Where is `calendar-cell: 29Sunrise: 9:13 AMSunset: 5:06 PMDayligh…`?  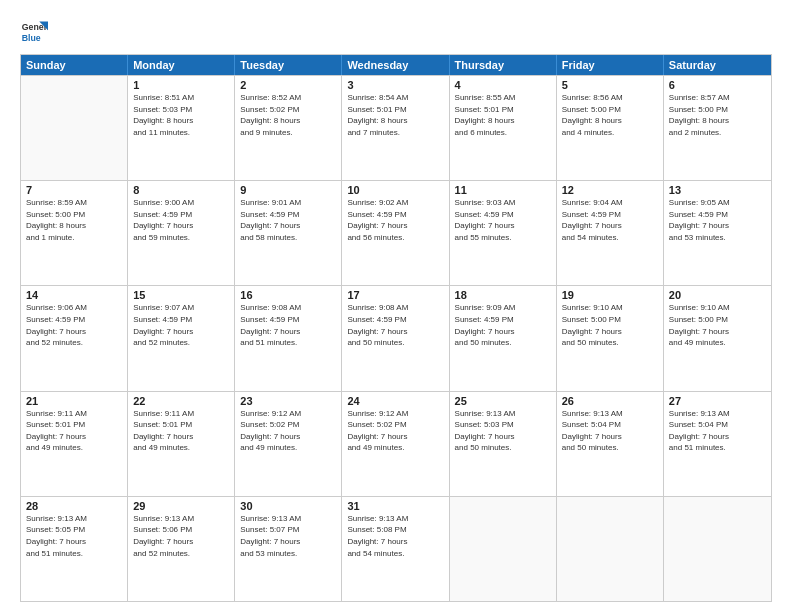
calendar-cell: 29Sunrise: 9:13 AMSunset: 5:06 PMDayligh… is located at coordinates (182, 549).